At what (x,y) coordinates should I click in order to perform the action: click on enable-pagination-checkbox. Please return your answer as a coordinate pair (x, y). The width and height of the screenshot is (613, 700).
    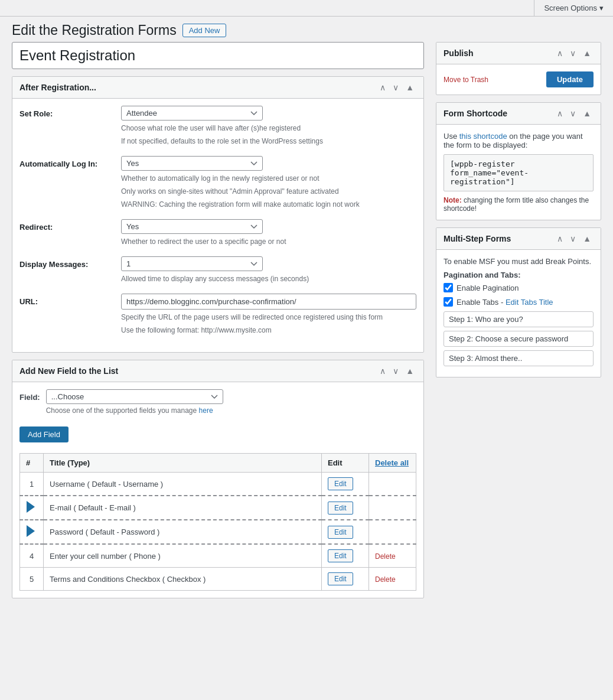
    Looking at the image, I should click on (448, 288).